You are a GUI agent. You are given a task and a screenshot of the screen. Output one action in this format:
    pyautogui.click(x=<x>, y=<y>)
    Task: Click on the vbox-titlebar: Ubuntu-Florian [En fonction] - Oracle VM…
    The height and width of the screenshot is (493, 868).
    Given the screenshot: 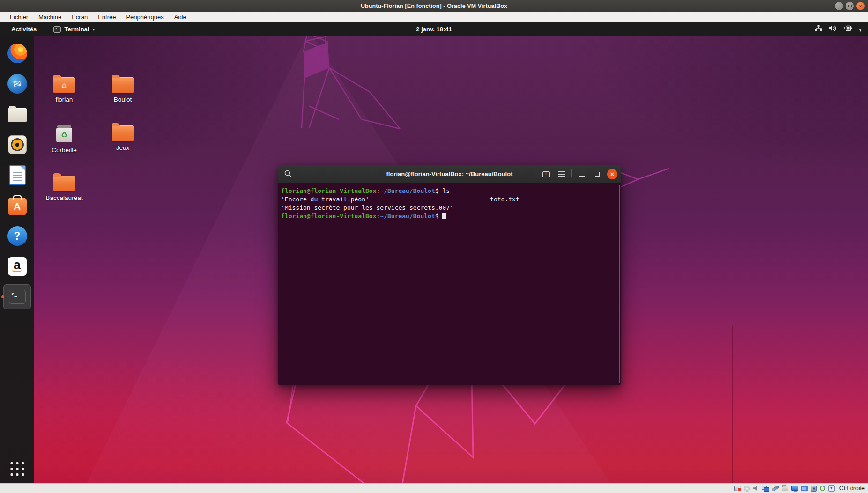 What is the action you would take?
    pyautogui.click(x=434, y=6)
    